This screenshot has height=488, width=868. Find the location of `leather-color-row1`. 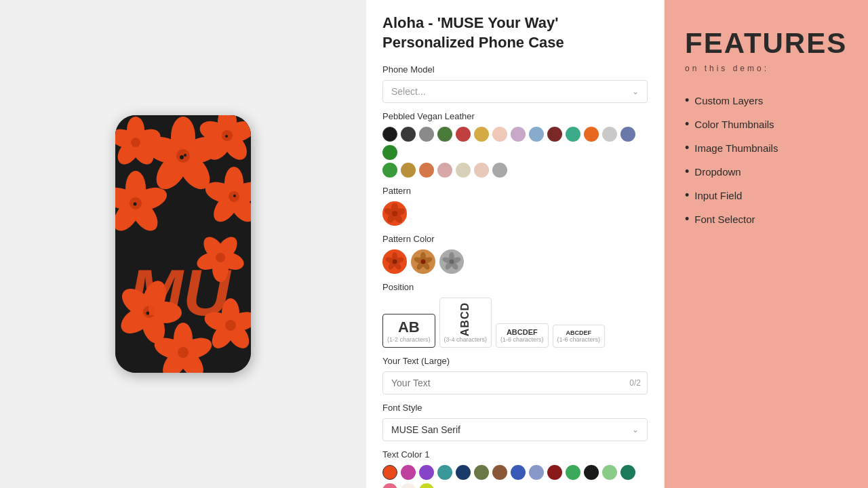

leather-color-row1 is located at coordinates (515, 144).